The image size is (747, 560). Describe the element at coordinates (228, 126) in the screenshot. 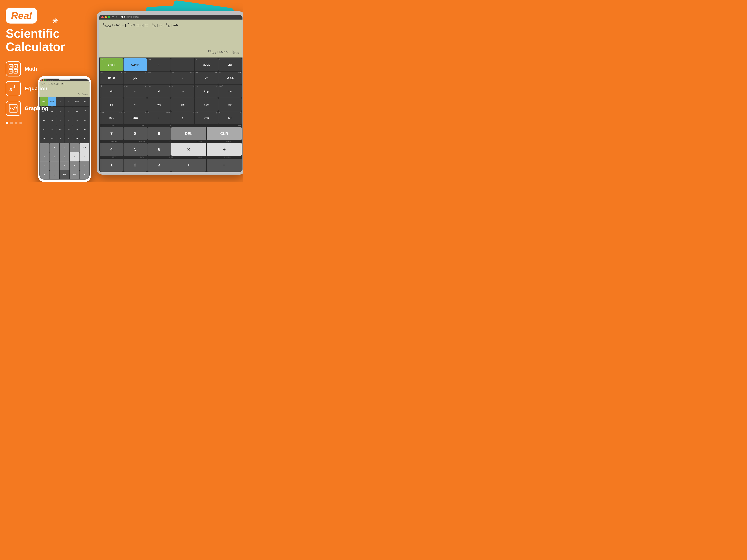

I see `clrall-sub: CLR All` at that location.